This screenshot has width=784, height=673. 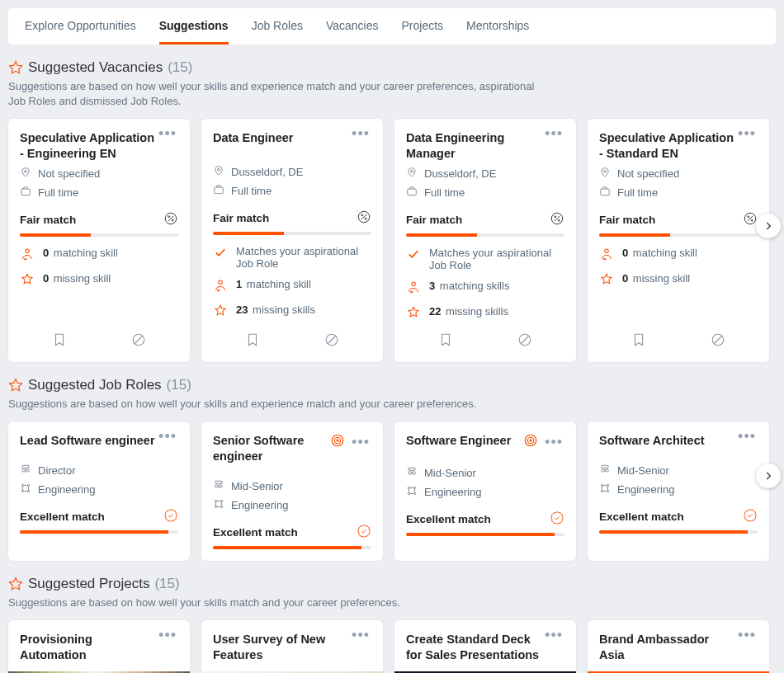 I want to click on chevron-right-icon, so click(x=768, y=226).